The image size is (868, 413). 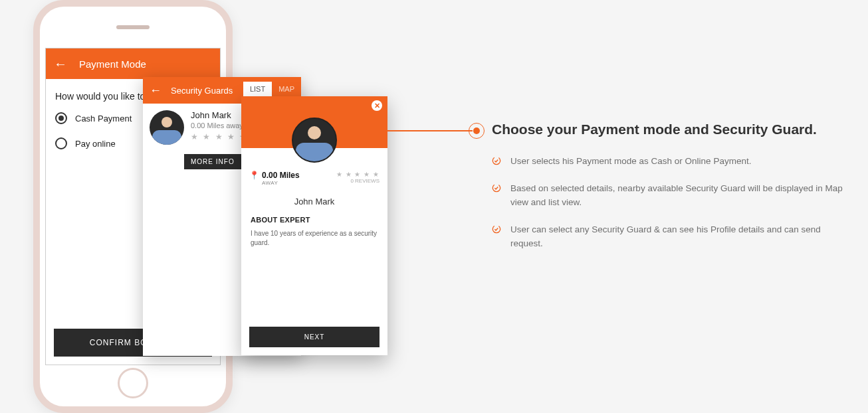 I want to click on marketing-heading: Choose your Payment mode and Security Gu…, so click(x=673, y=129).